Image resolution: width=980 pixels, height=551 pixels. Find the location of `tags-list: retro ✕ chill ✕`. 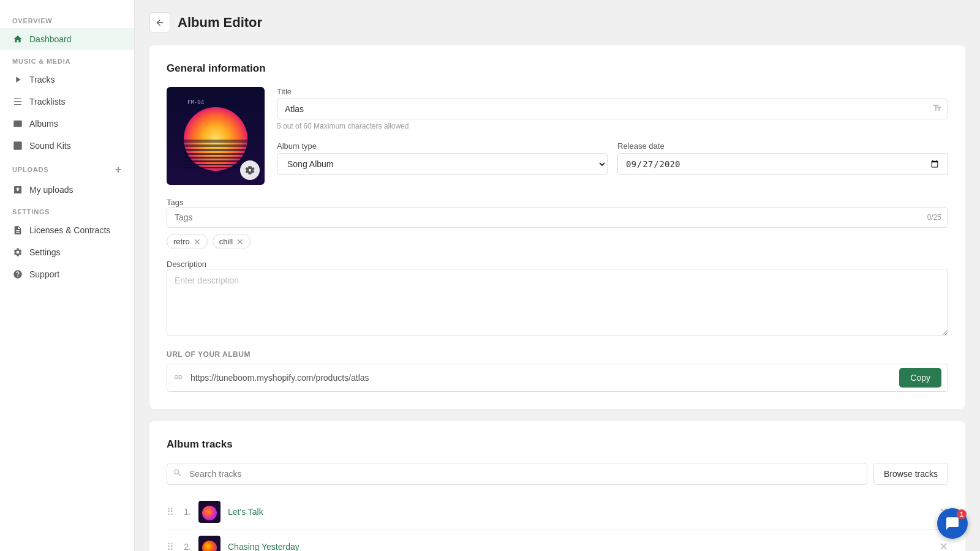

tags-list: retro ✕ chill ✕ is located at coordinates (557, 241).